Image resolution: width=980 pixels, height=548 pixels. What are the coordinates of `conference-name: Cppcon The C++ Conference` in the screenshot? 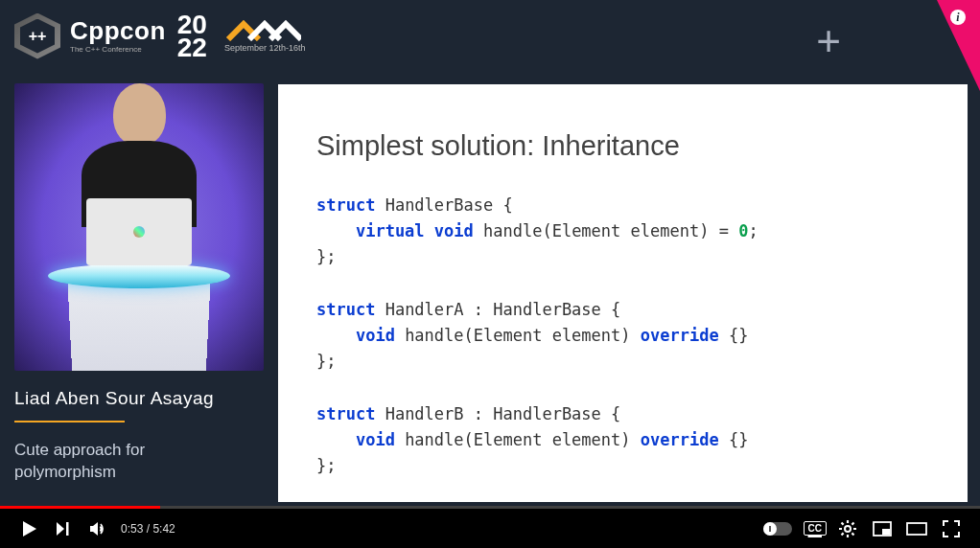 It's located at (118, 36).